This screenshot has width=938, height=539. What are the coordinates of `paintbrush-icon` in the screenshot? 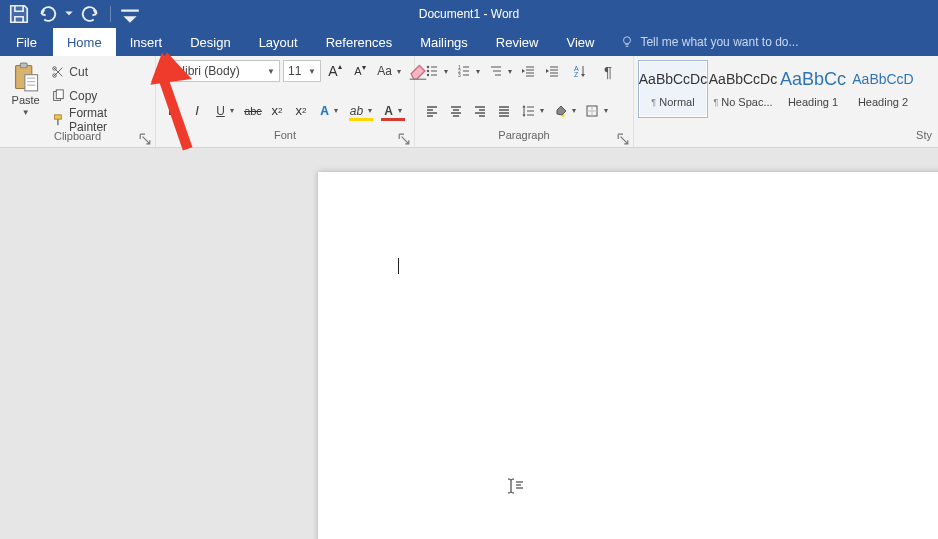 It's located at (58, 120).